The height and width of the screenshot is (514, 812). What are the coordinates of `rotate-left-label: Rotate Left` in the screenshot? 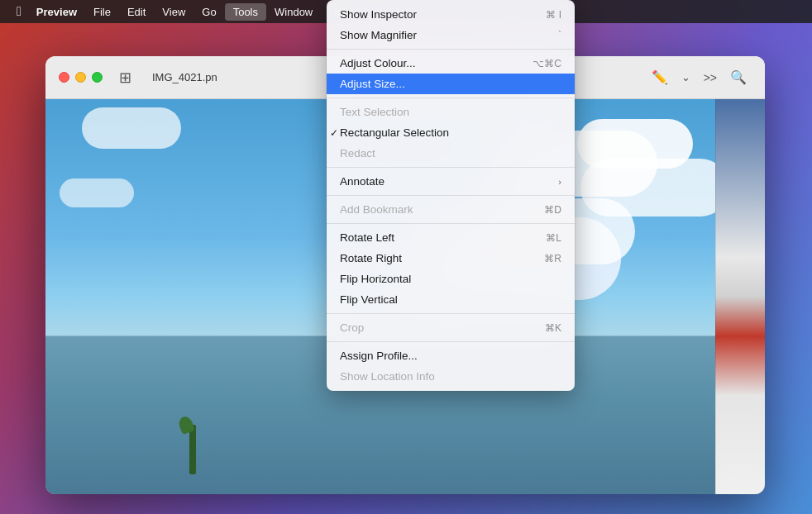 It's located at (367, 238).